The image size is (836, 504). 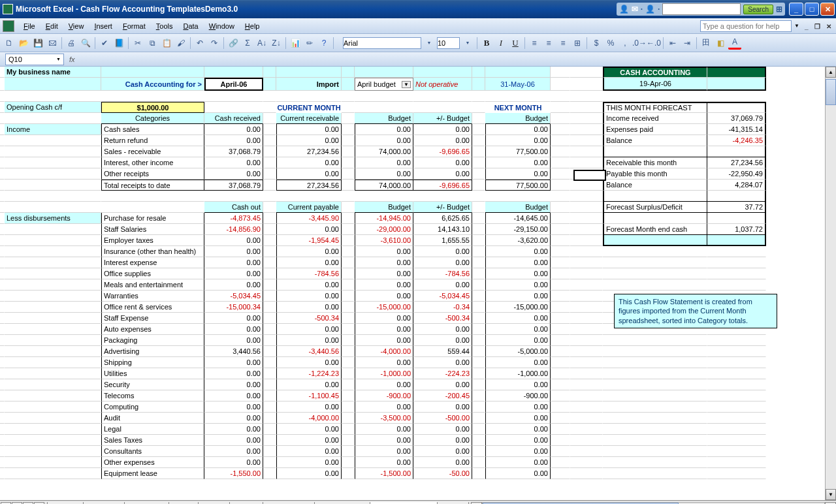 I want to click on sheet-tab: Part 2, so click(x=453, y=503).